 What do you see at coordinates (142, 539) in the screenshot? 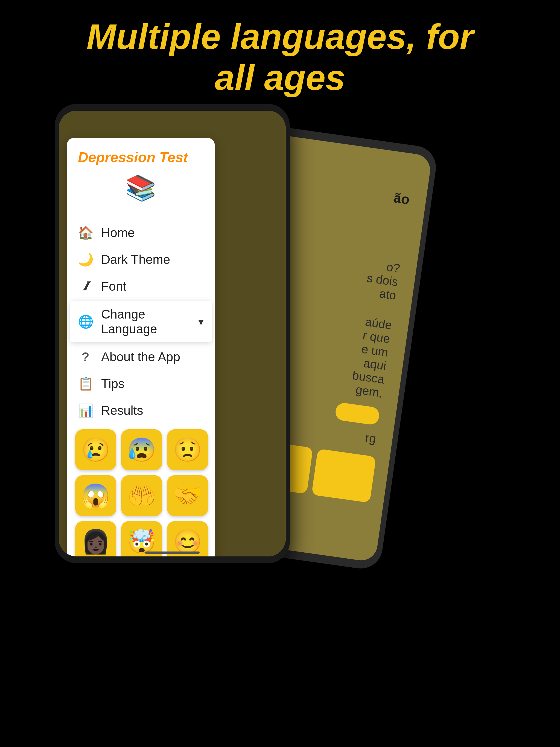
I see `emotion-tile-8: 🤯` at bounding box center [142, 539].